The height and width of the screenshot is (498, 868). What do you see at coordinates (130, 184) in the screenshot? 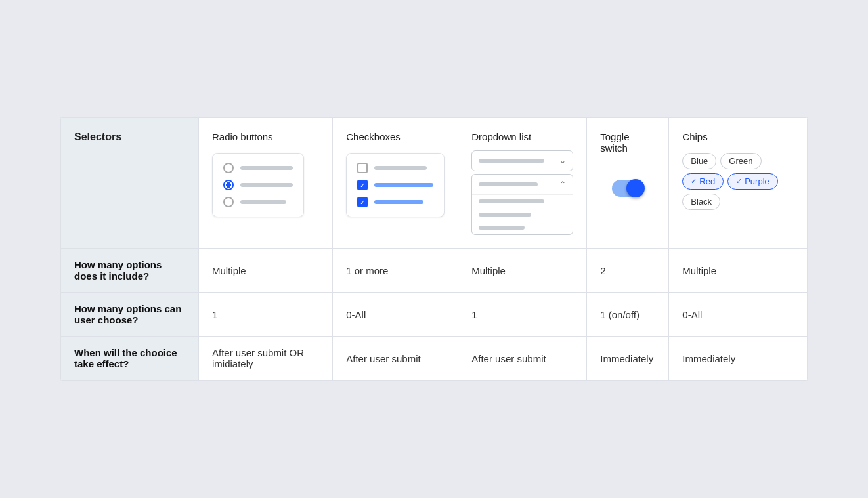
I see `header-selectors: Selectors` at bounding box center [130, 184].